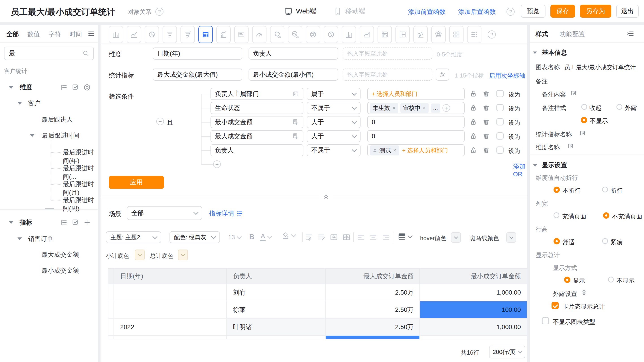 The width and height of the screenshot is (644, 362). What do you see at coordinates (605, 241) in the screenshot?
I see `compact-radio` at bounding box center [605, 241].